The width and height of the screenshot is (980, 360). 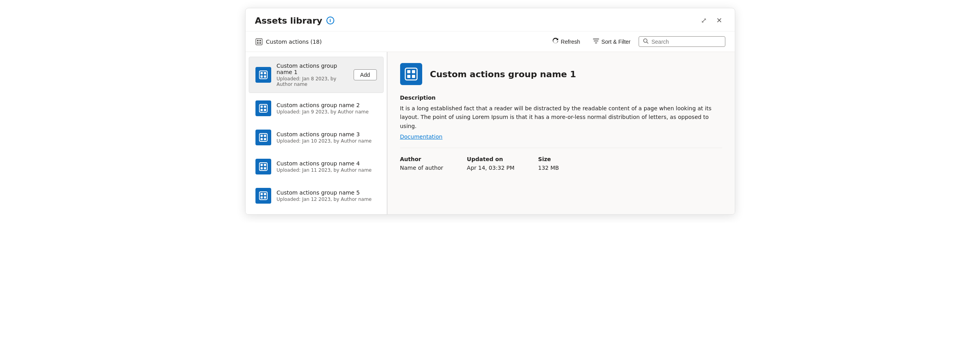 What do you see at coordinates (316, 137) in the screenshot?
I see `list-item: Custom actions group name 3 Uploaded: Ja…` at bounding box center [316, 137].